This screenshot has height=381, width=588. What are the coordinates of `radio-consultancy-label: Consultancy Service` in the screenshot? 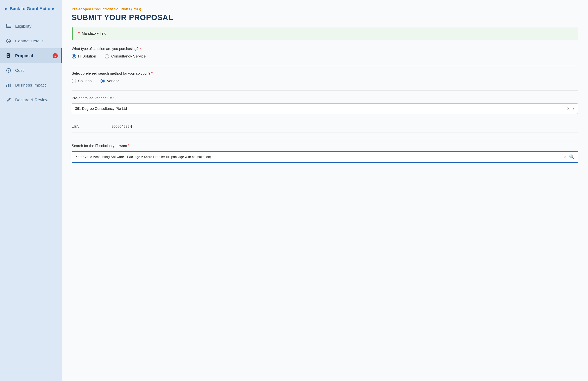 It's located at (128, 56).